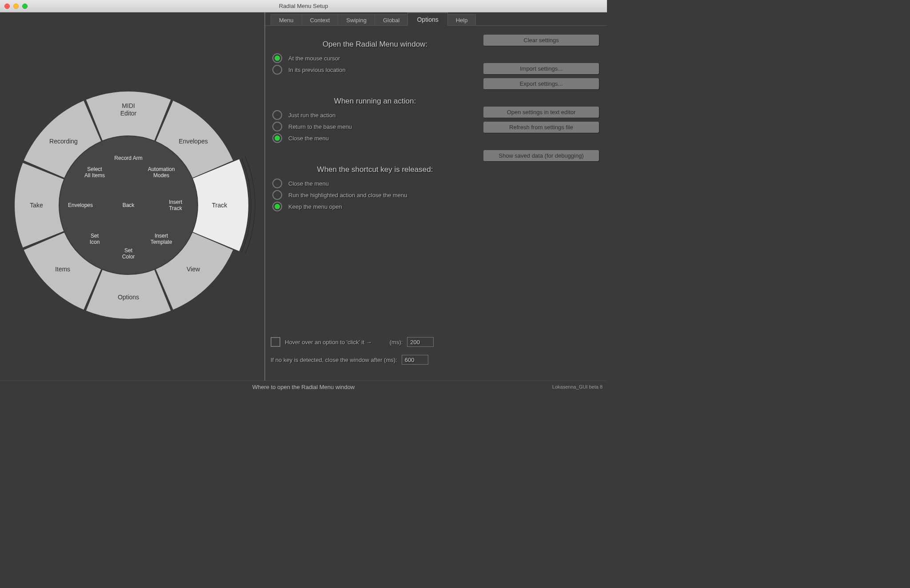 The image size is (910, 588). I want to click on clear-settings-button: Clear settings, so click(541, 40).